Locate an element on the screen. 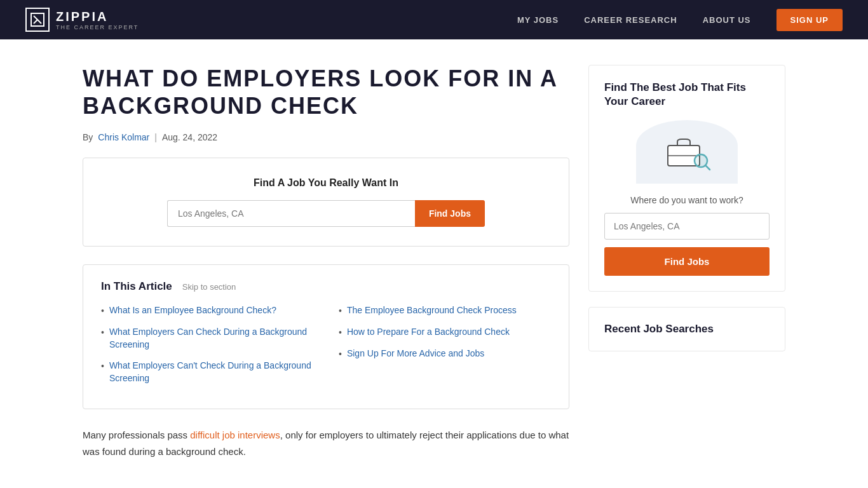 The image size is (868, 488). illustration-bg is located at coordinates (687, 152).